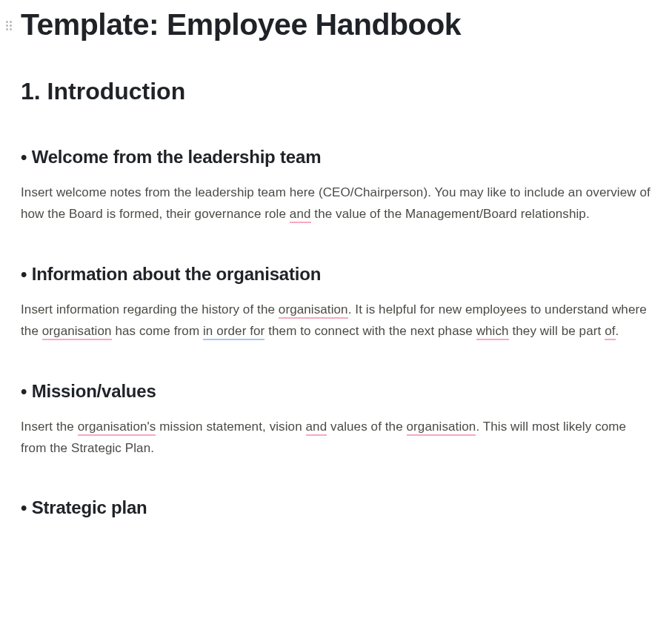 The height and width of the screenshot is (633, 672). Describe the element at coordinates (493, 332) in the screenshot. I see `grammar-underline: which` at that location.